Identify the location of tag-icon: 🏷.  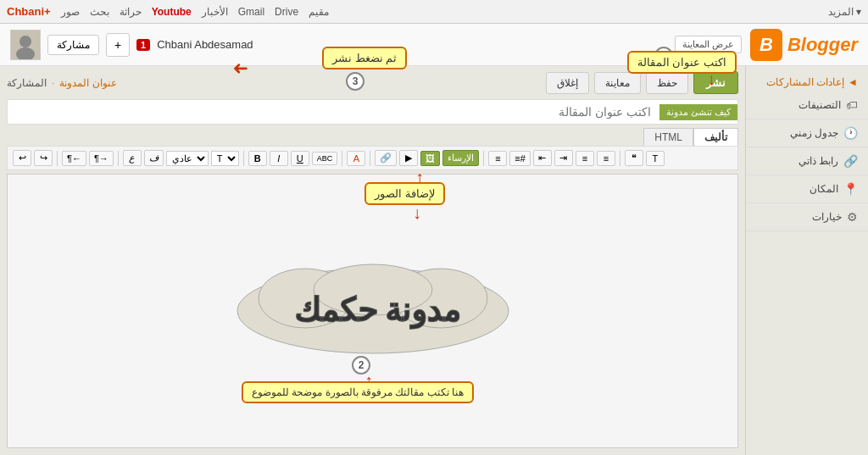
(852, 105).